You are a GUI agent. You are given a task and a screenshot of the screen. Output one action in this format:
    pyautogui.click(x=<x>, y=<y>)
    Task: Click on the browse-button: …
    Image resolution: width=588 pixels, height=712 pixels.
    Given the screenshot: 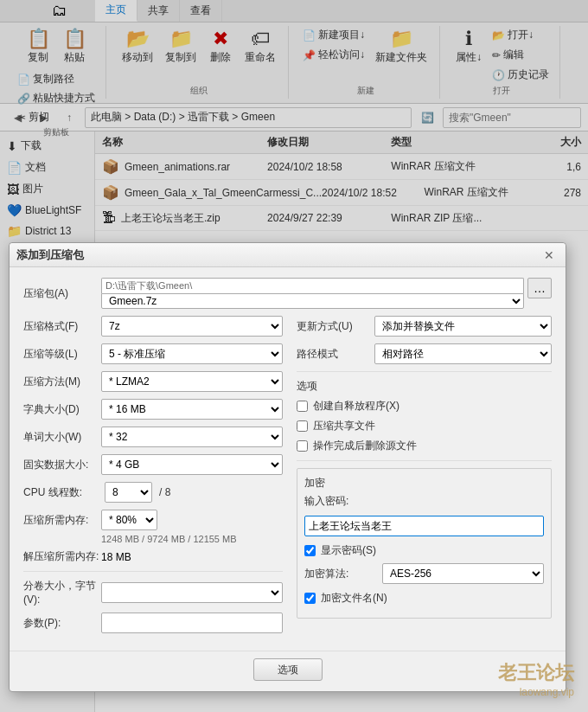 What is the action you would take?
    pyautogui.click(x=540, y=288)
    